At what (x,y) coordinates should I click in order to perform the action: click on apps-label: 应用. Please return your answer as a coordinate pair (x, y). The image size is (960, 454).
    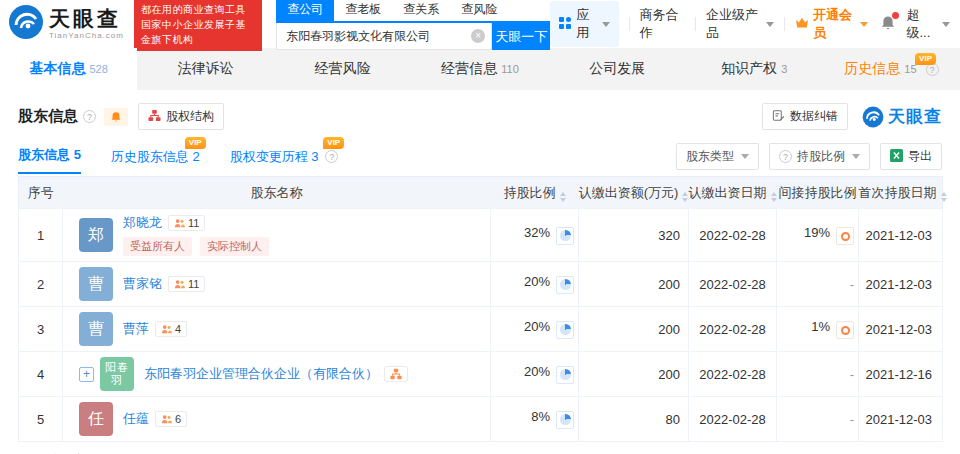
    Looking at the image, I should click on (586, 24).